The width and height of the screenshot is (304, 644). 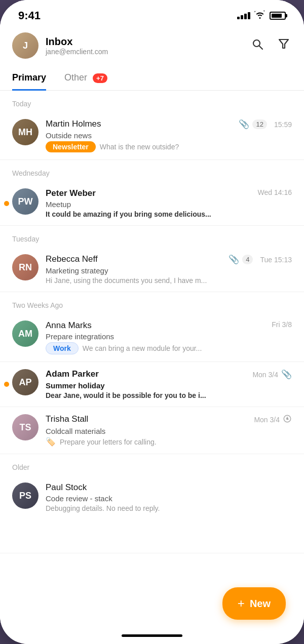 What do you see at coordinates (29, 78) in the screenshot?
I see `tab-primary: Primary` at bounding box center [29, 78].